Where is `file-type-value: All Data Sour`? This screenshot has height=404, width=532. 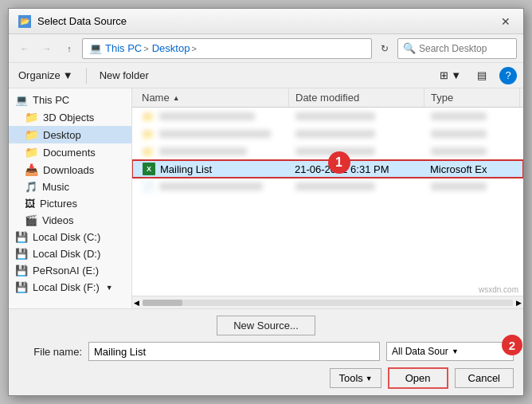 file-type-value: All Data Sour is located at coordinates (421, 351).